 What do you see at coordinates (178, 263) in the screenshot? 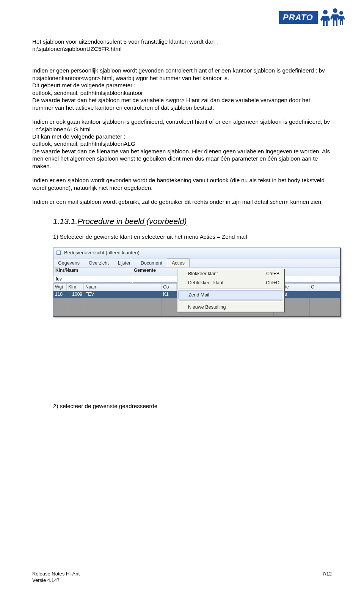
I see `menu-acties: Acties` at bounding box center [178, 263].